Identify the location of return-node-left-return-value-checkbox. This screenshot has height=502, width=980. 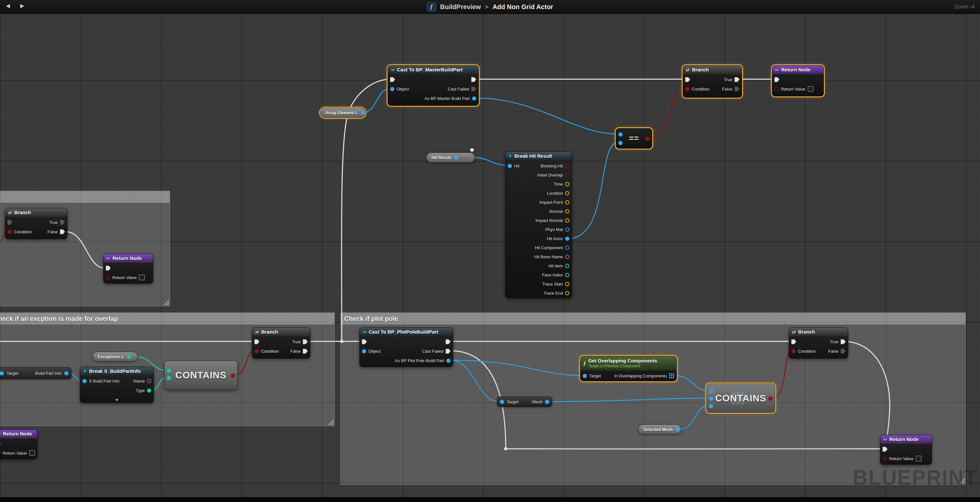
(142, 278).